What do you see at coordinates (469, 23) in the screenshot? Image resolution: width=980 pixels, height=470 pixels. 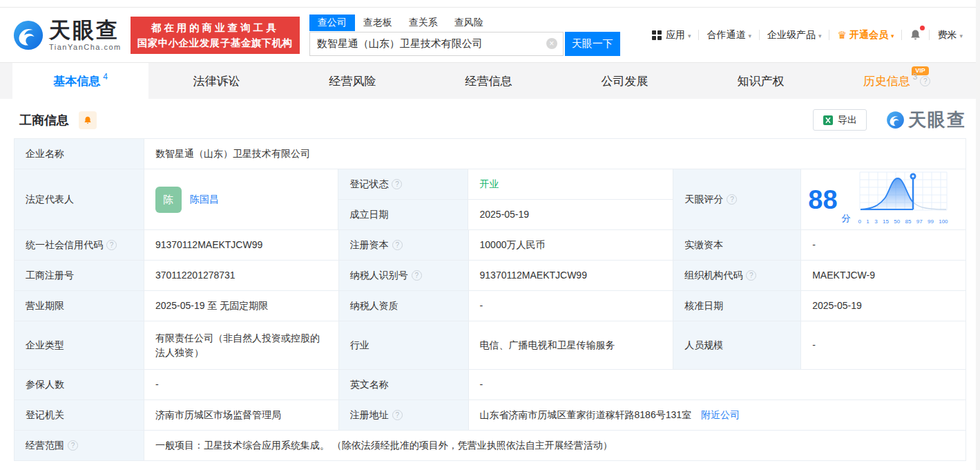 I see `search-tab-risk: 查风险` at bounding box center [469, 23].